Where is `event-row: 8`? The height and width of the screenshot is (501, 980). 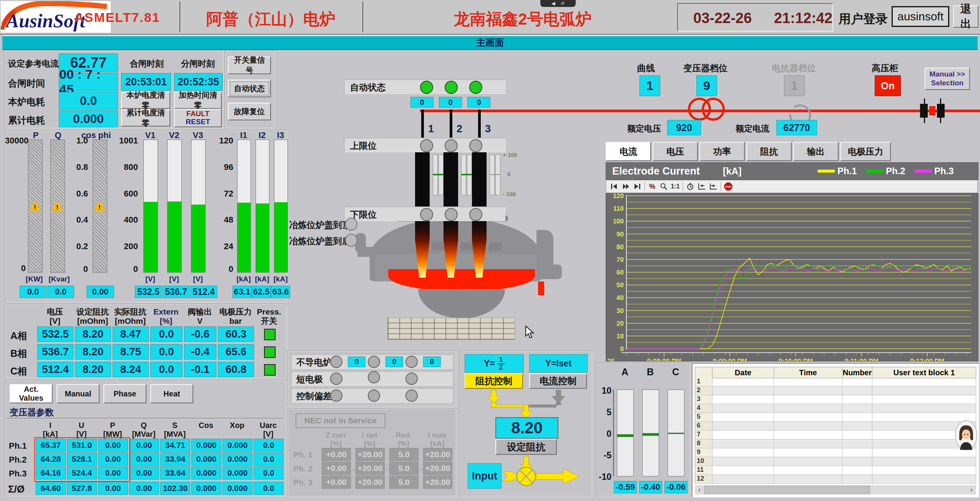
event-row: 8 is located at coordinates (835, 444).